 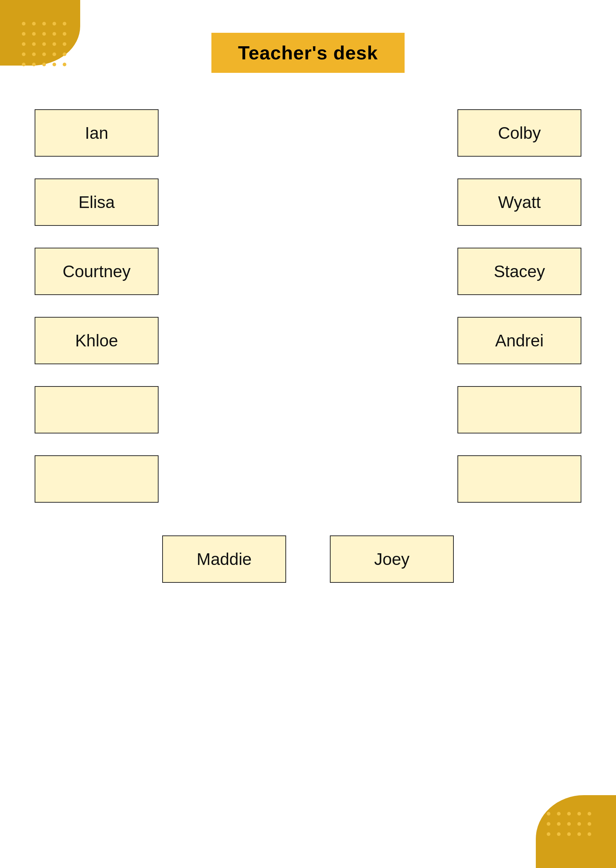 What do you see at coordinates (308, 53) in the screenshot?
I see `teachers-desk-label: Teacher's desk` at bounding box center [308, 53].